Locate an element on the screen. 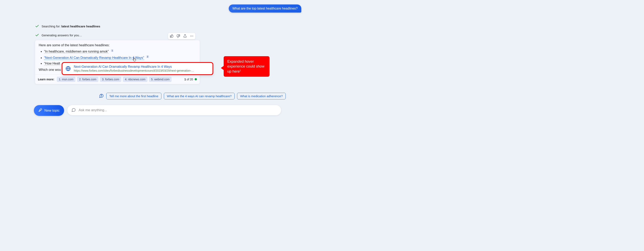  headline-link: “Next-Generation AI Can Dramatically Rev… is located at coordinates (94, 58).